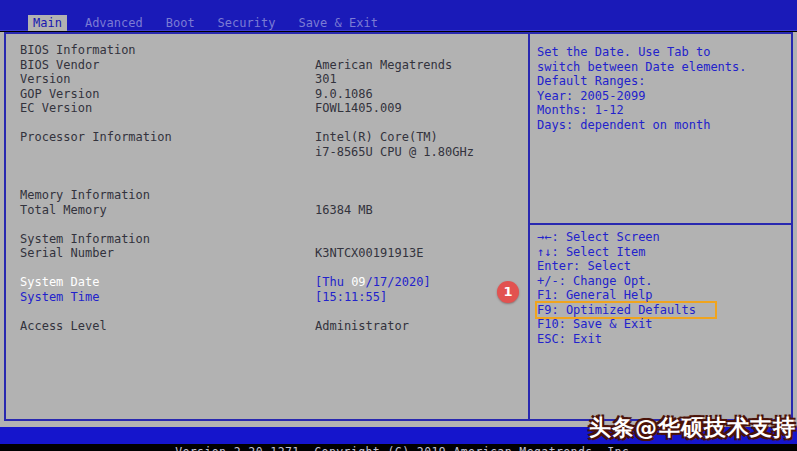 The height and width of the screenshot is (451, 797). Describe the element at coordinates (160, 240) in the screenshot. I see `system-info-header: System Information` at that location.